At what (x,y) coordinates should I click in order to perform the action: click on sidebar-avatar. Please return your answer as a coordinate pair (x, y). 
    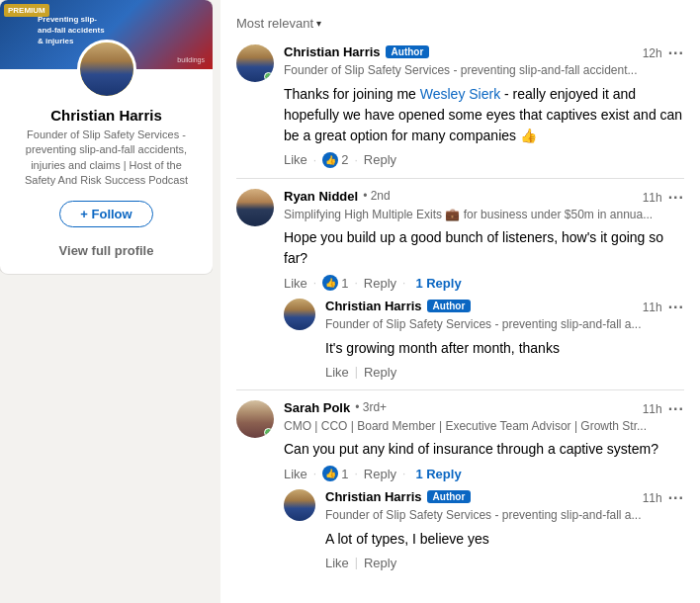
    Looking at the image, I should click on (107, 69).